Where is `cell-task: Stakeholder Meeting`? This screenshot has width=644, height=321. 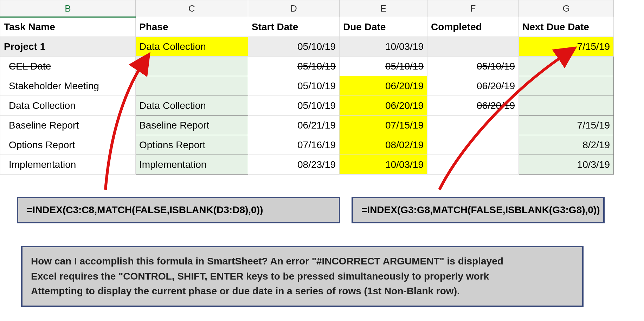
cell-task: Stakeholder Meeting is located at coordinates (68, 86).